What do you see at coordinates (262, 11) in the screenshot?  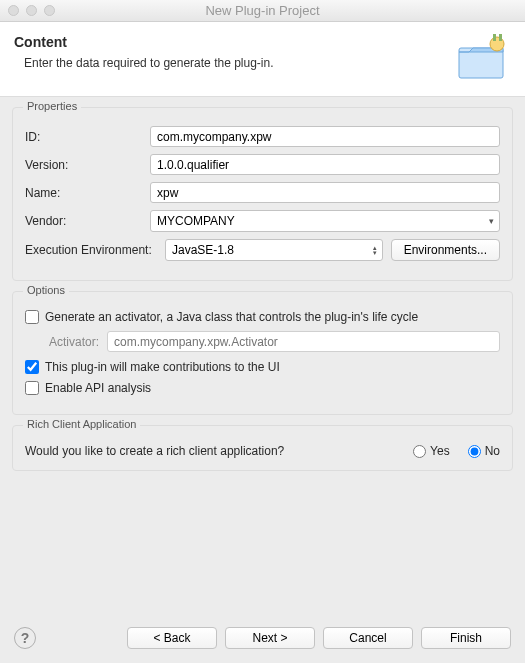 I see `titlebar: New Plug-in Project` at bounding box center [262, 11].